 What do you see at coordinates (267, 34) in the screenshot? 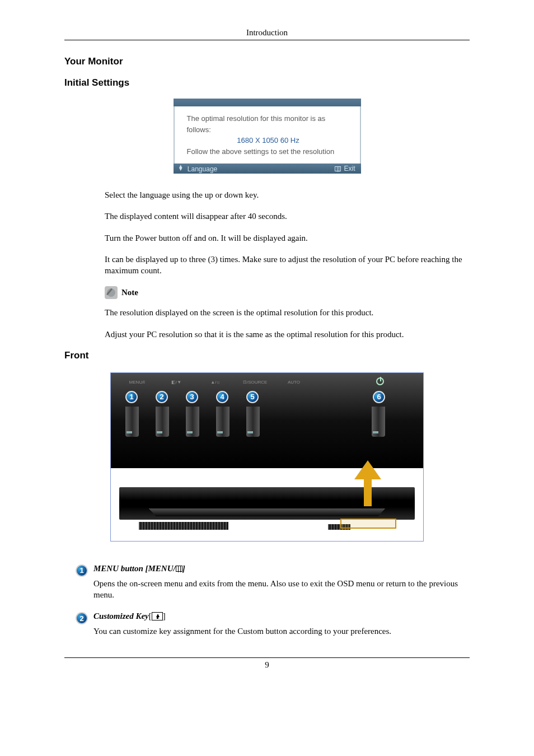
I see `page-header: Introduction` at bounding box center [267, 34].